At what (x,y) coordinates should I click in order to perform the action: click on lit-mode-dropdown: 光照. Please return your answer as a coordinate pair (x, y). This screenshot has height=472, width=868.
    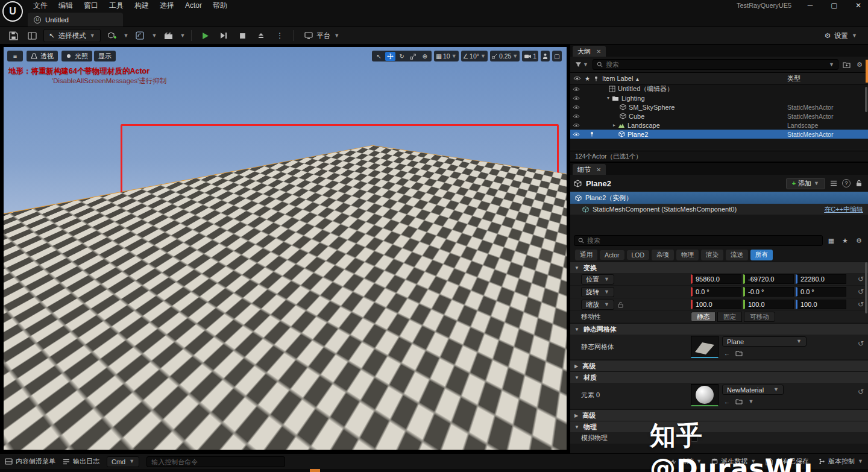
    Looking at the image, I should click on (77, 56).